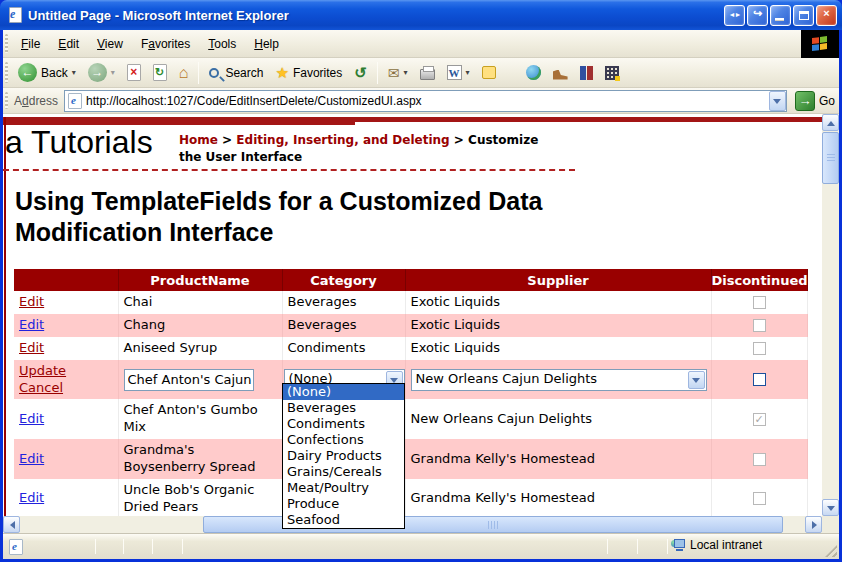  Describe the element at coordinates (344, 440) in the screenshot. I see `category-option: Confections` at that location.